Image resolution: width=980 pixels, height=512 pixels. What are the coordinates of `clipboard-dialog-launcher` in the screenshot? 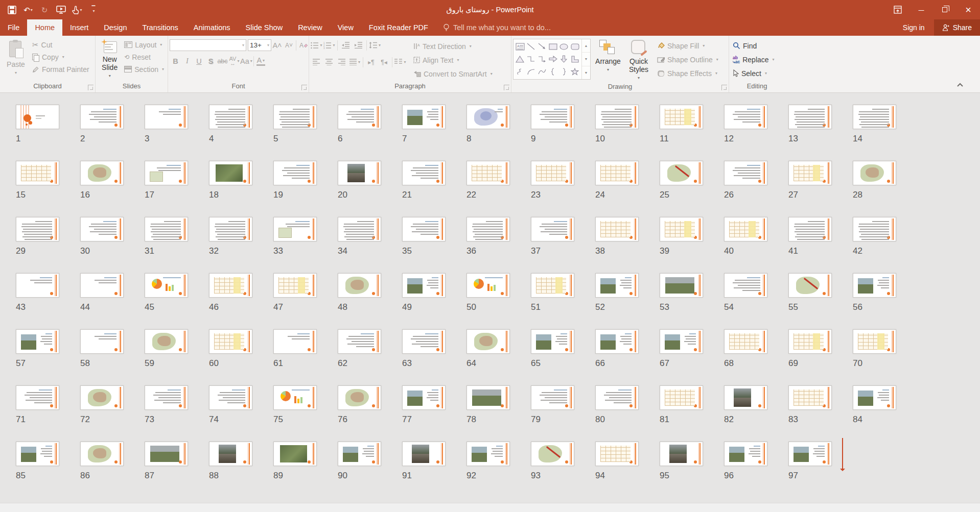 It's located at (91, 88).